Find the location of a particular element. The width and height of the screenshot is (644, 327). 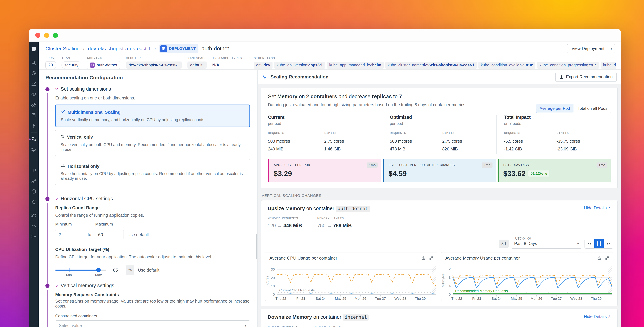

sidebar-item-pipelines is located at coordinates (34, 236).